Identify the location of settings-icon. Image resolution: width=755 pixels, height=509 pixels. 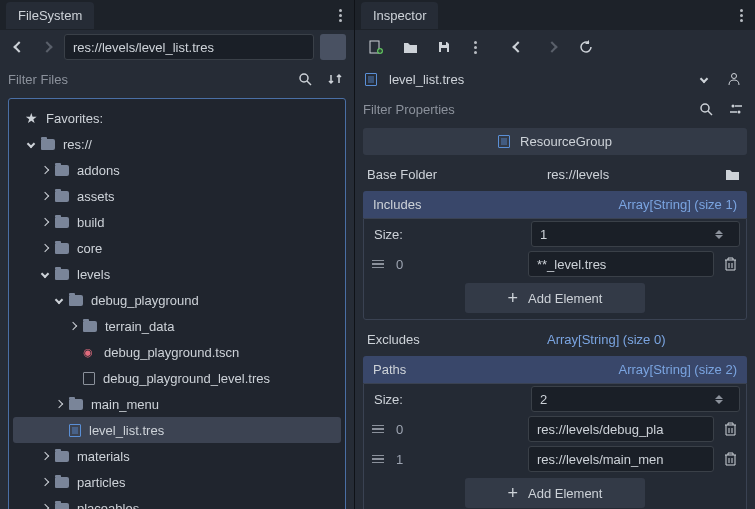
(736, 109).